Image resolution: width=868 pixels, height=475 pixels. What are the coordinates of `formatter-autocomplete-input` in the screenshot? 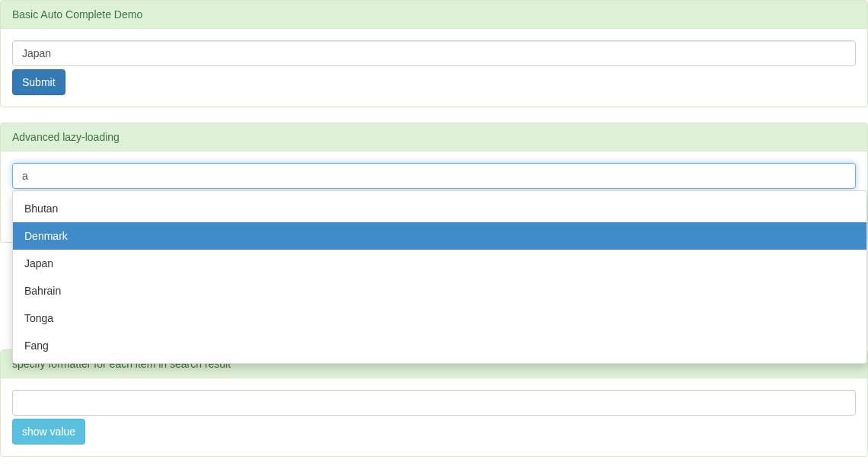 It's located at (434, 403).